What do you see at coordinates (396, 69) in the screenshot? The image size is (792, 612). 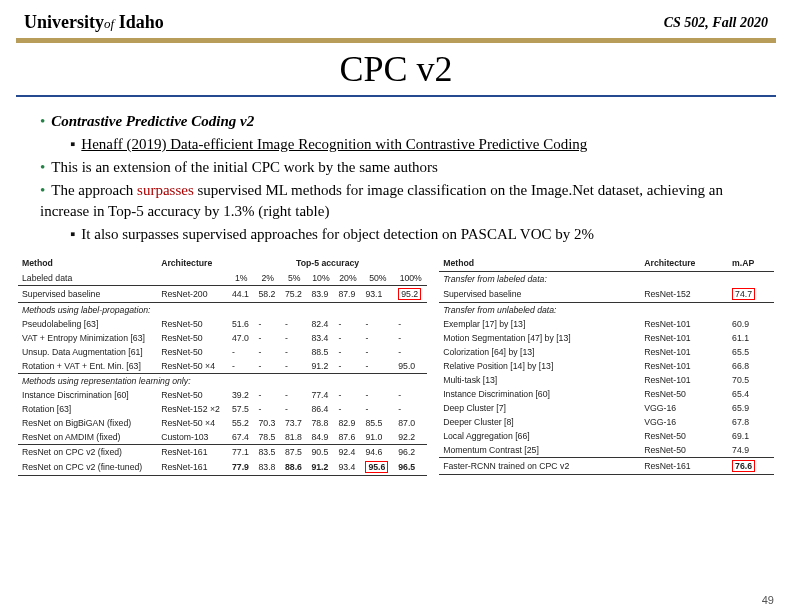 I see `slide-title: CPC v2` at bounding box center [396, 69].